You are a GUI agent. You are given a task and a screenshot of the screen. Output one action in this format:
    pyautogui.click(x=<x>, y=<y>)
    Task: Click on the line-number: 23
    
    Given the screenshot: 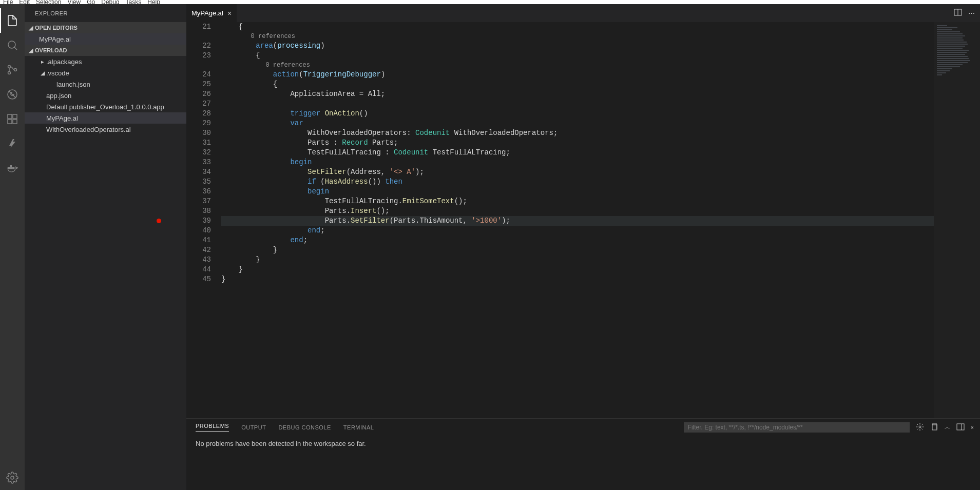 What is the action you would take?
    pyautogui.click(x=199, y=55)
    